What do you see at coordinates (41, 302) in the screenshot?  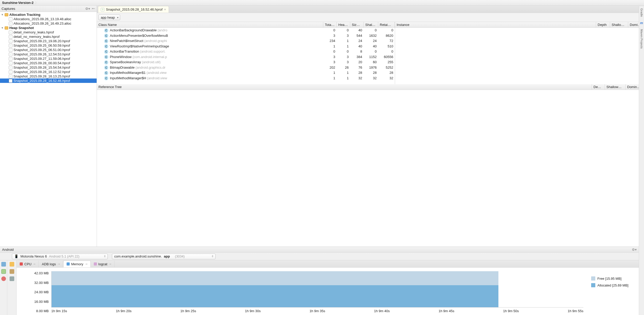 I see `y-tick: 16.00 MB` at bounding box center [41, 302].